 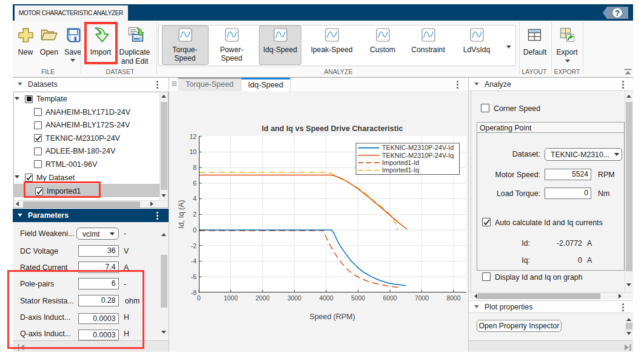 I want to click on svg-text: 2, so click(x=195, y=215).